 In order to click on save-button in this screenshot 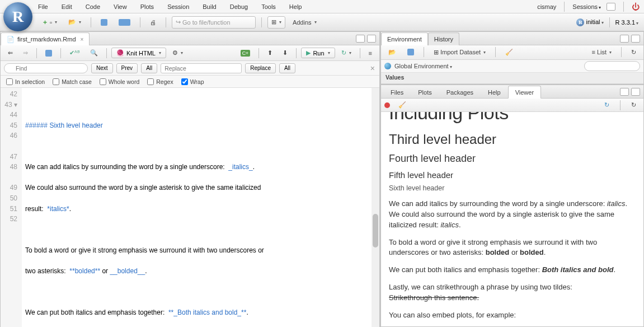, I will do `click(104, 22)`.